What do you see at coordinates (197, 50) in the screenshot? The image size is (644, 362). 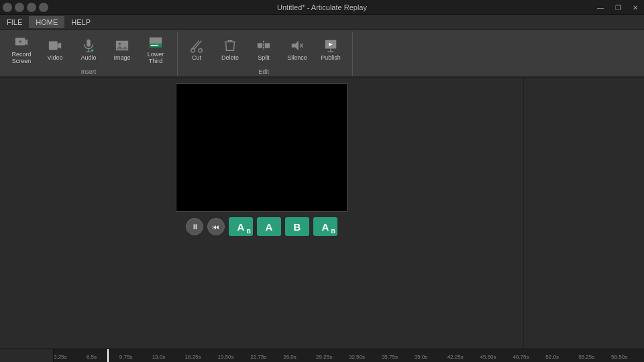 I see `cut-button: Cut` at bounding box center [197, 50].